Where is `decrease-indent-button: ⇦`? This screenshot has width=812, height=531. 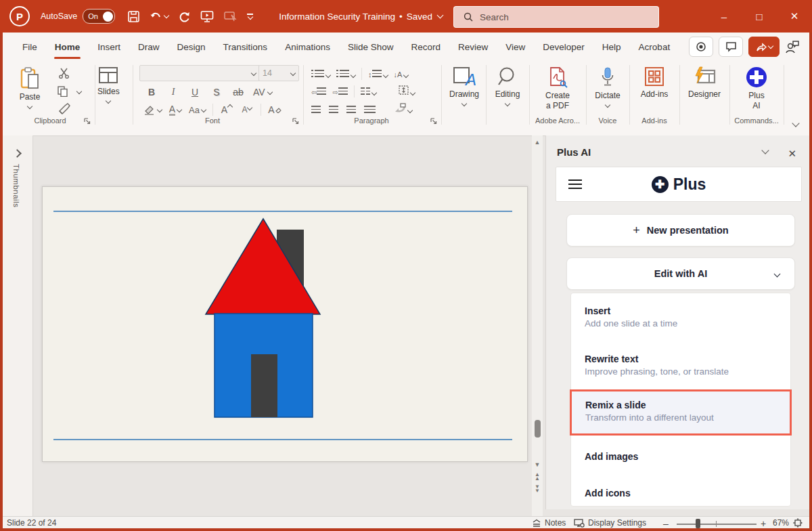 decrease-indent-button: ⇦ is located at coordinates (319, 91).